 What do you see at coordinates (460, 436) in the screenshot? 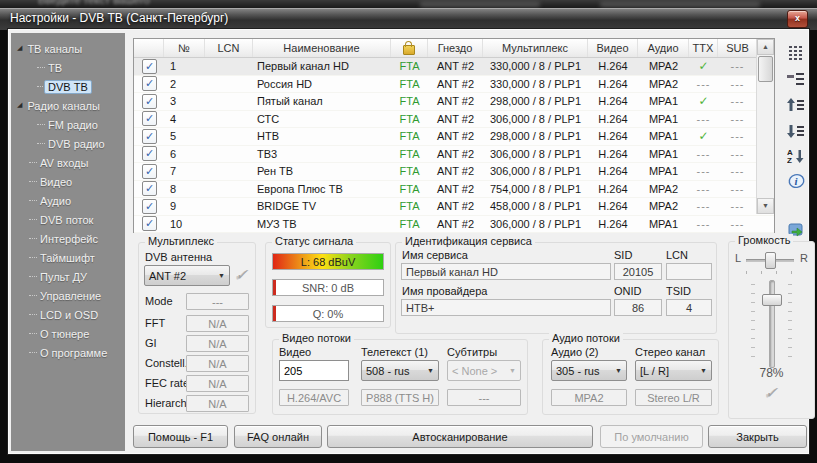
I see `autoscan-button: Автосканирование` at bounding box center [460, 436].